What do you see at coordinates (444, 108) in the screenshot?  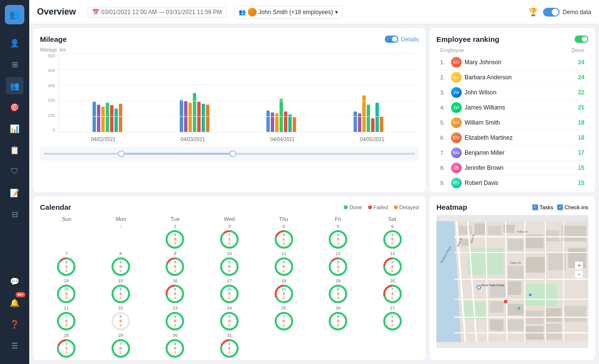 I see `rank-4: 4.` at bounding box center [444, 108].